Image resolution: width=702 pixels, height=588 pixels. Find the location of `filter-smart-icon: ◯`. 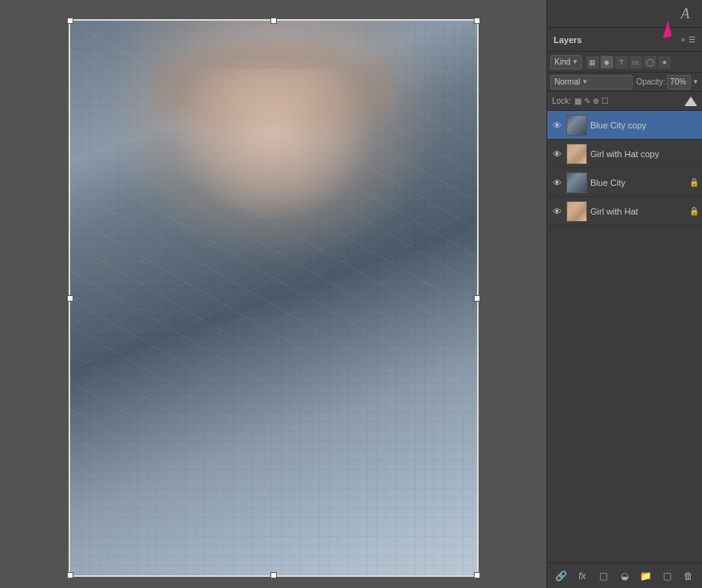

filter-smart-icon: ◯ is located at coordinates (650, 62).